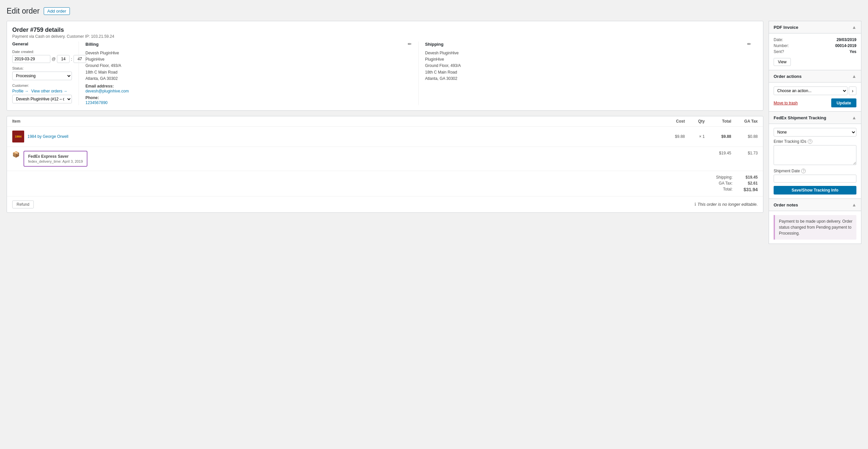 The height and width of the screenshot is (449, 868). I want to click on tracking-ids-label: Enter Tracking IDs, so click(790, 142).